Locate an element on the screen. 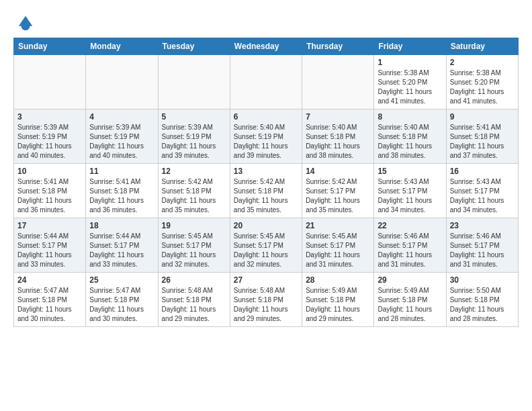  weekday-header: Thursday is located at coordinates (339, 47).